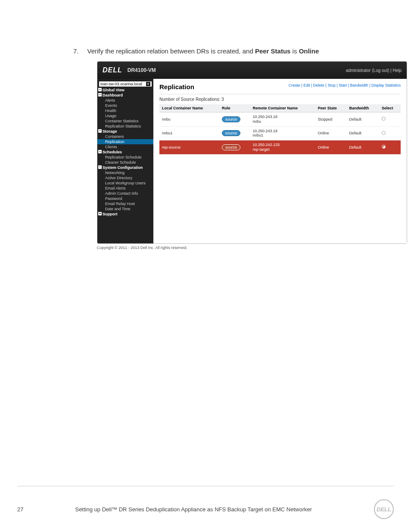 Image resolution: width=411 pixels, height=532 pixels. What do you see at coordinates (280, 147) in the screenshot?
I see `table-row: rep-sourcesource10.250.242.133rep-target…` at bounding box center [280, 147].